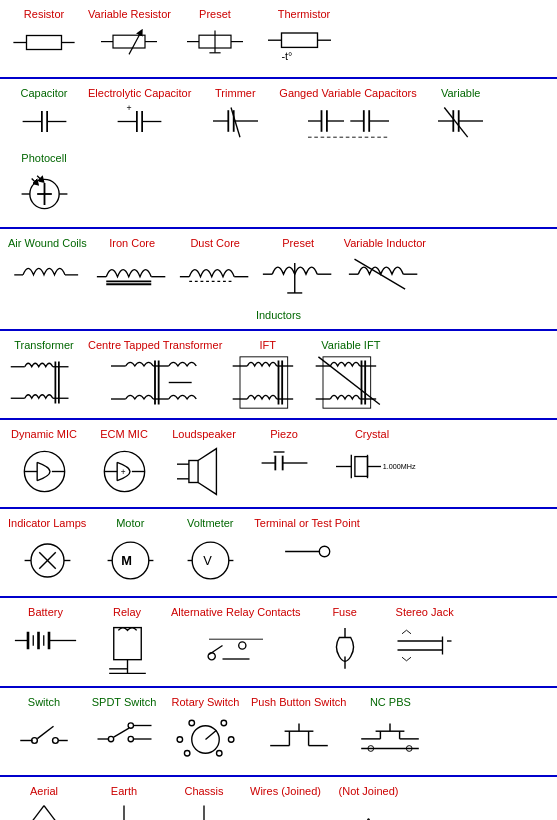  Describe the element at coordinates (130, 36) in the screenshot. I see `cell-variable-resistor: Variable Resistor` at that location.